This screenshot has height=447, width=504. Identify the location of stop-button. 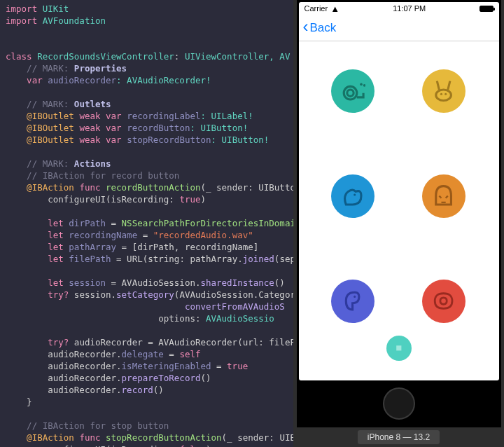
(399, 348).